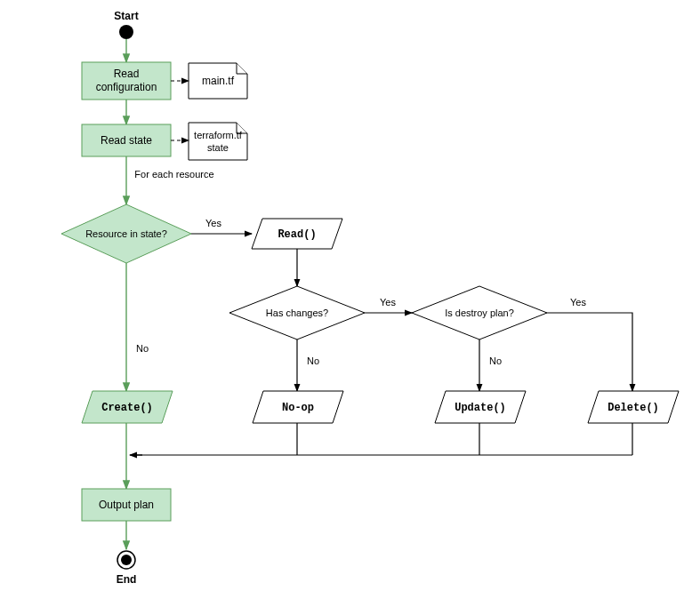 This screenshot has width=700, height=607. Describe the element at coordinates (479, 313) in the screenshot. I see `is-destroy-label: Is destroy plan?` at that location.